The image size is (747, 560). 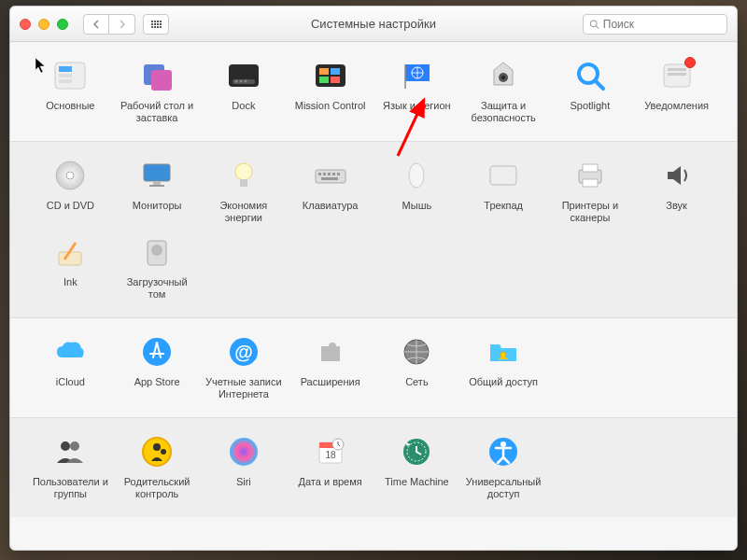 I want to click on general-icon, so click(x=70, y=76).